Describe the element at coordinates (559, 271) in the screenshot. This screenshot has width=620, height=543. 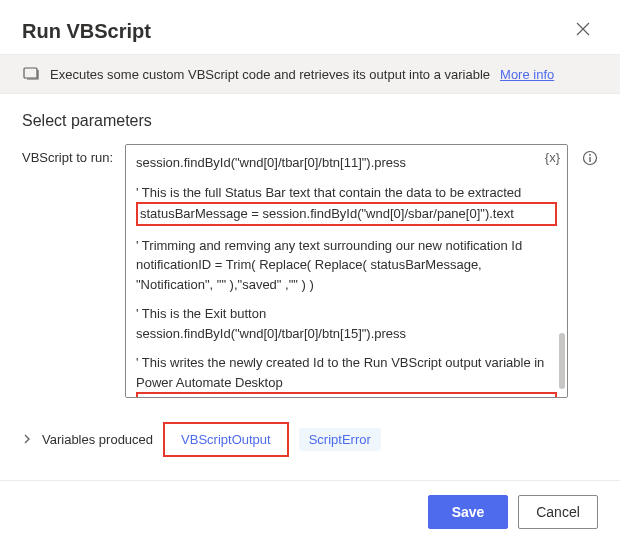
I see `scrollbar` at that location.